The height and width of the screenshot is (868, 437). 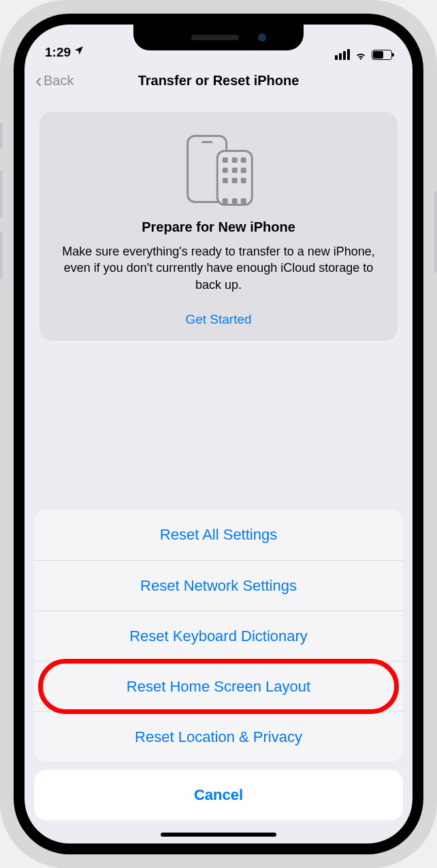 I want to click on status-left: 1:29, so click(x=65, y=52).